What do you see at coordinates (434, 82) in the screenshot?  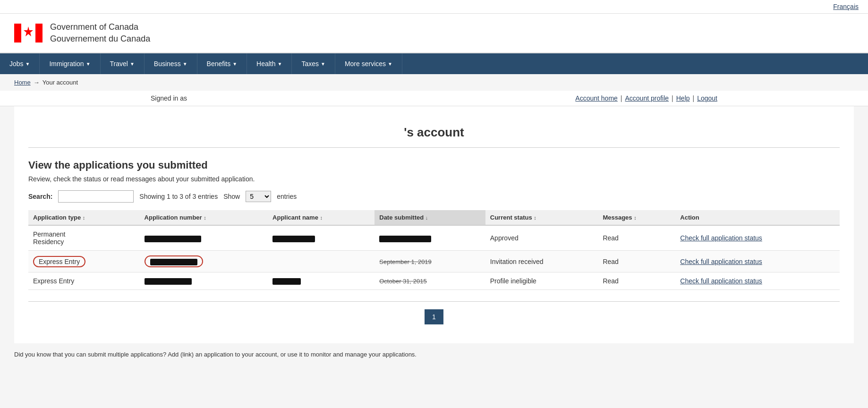 I see `breadcrumb: Home → Your account` at bounding box center [434, 82].